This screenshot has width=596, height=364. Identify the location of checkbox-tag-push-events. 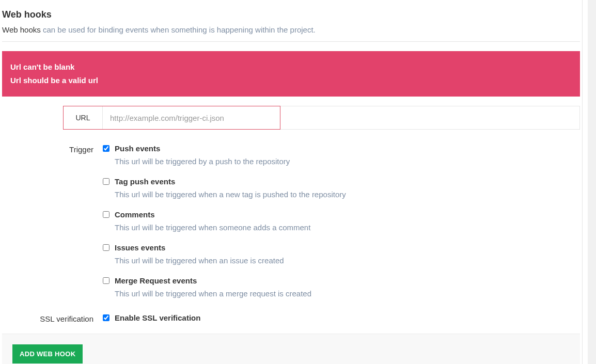
(106, 182).